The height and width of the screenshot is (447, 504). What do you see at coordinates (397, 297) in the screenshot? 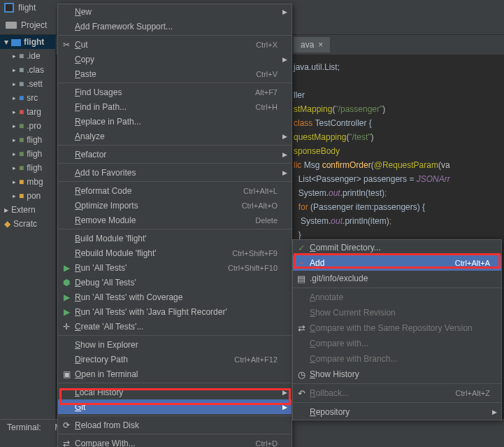
I see `submenu-item: Annotate` at bounding box center [397, 297].